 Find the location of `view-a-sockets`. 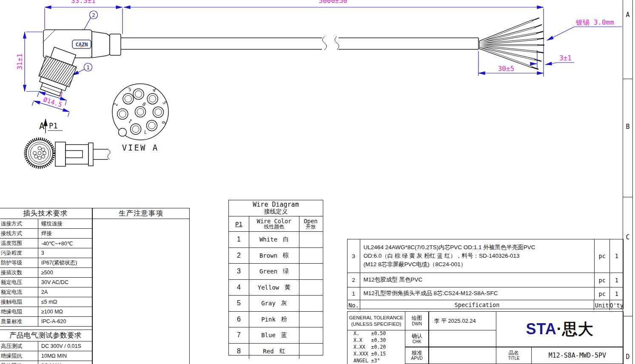

view-a-sockets is located at coordinates (140, 111).